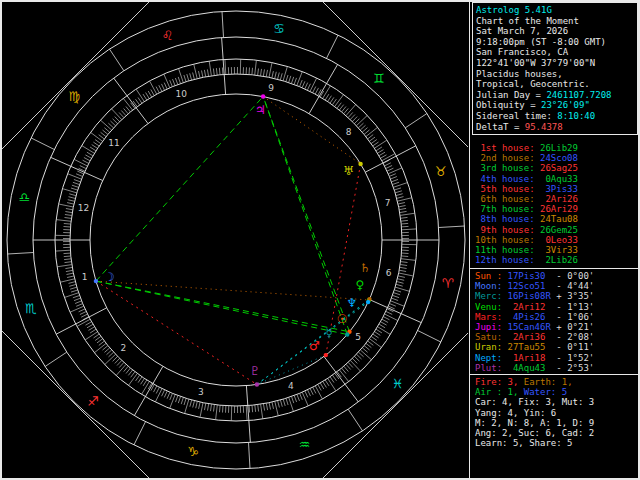  I want to click on info-line: Obliquity = 23°26'09", so click(555, 106).